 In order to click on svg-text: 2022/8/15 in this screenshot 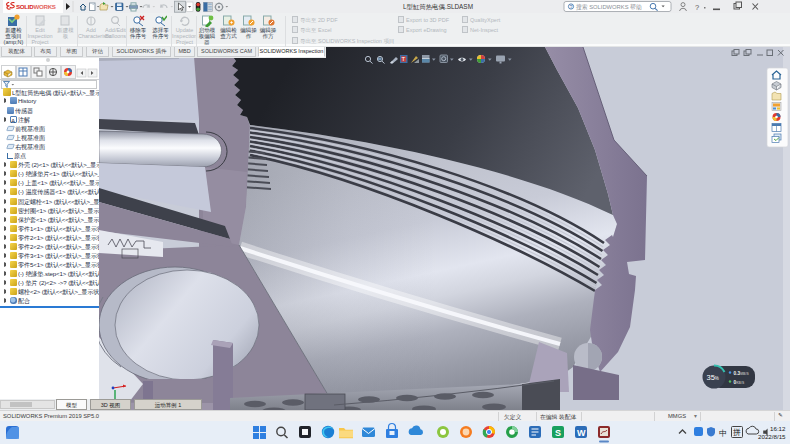, I will do `click(772, 436)`.